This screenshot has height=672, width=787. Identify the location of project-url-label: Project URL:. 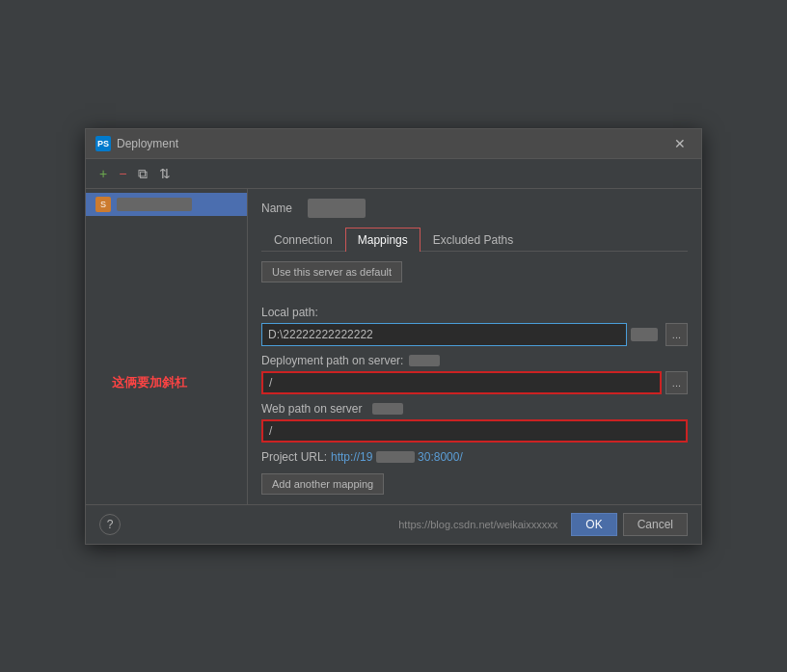
(294, 457).